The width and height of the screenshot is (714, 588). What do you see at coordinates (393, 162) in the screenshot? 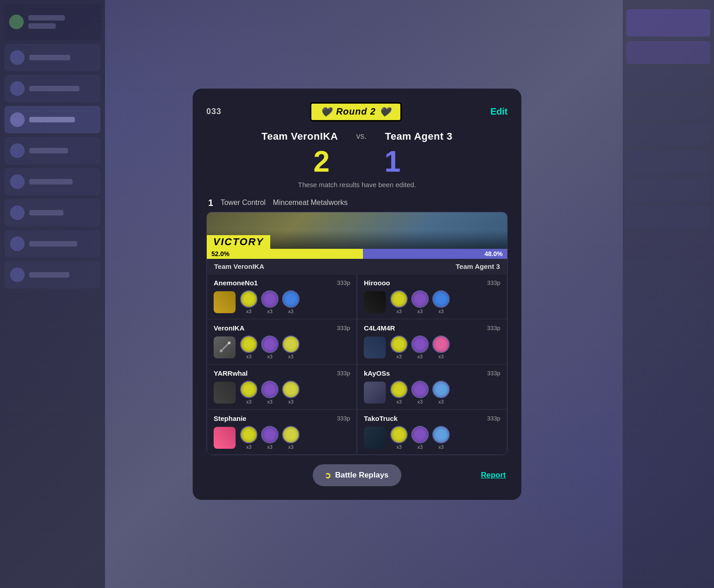
I see `team2-score: 1` at bounding box center [393, 162].